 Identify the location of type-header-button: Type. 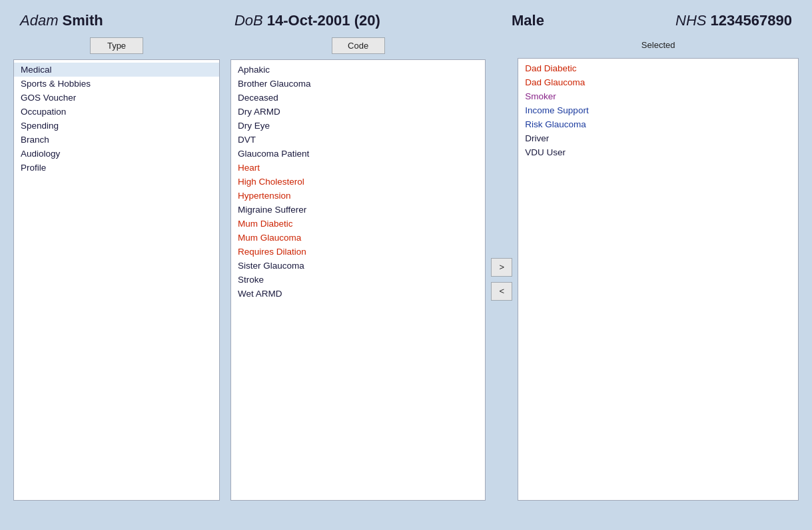
(117, 45).